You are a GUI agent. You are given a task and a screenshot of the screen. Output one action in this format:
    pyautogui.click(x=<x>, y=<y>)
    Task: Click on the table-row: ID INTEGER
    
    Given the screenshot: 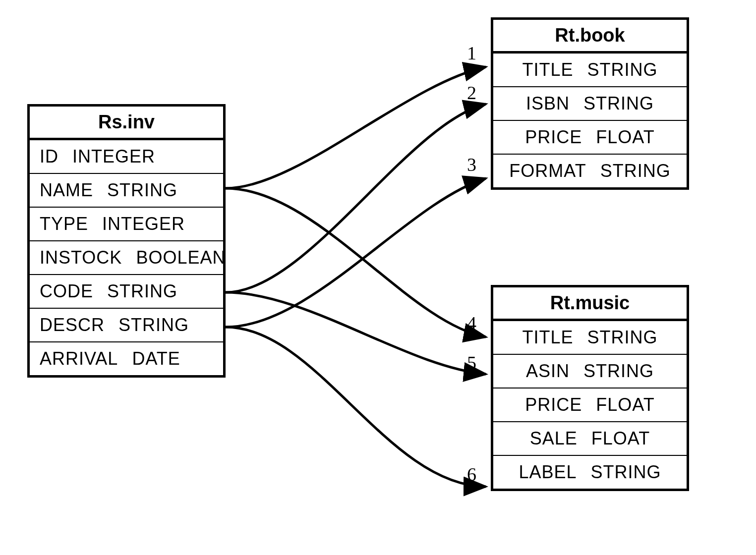 What is the action you would take?
    pyautogui.click(x=126, y=157)
    